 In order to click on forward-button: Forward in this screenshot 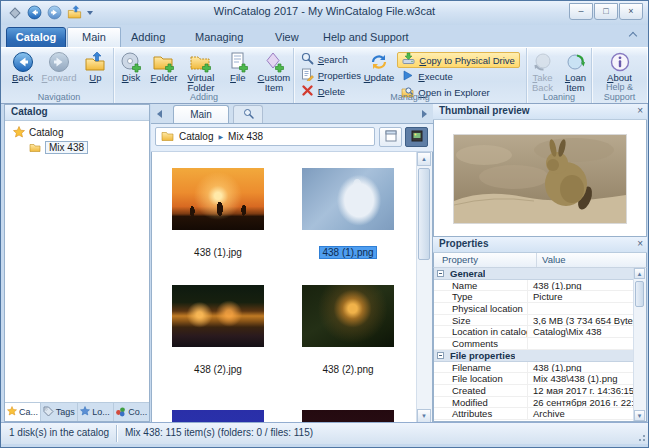, I will do `click(60, 66)`.